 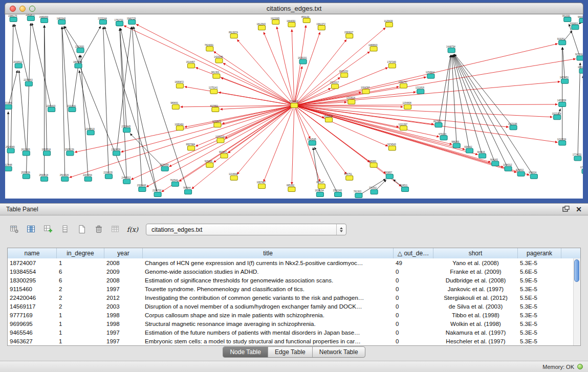 I want to click on network-node: 875751, so click(x=349, y=177).